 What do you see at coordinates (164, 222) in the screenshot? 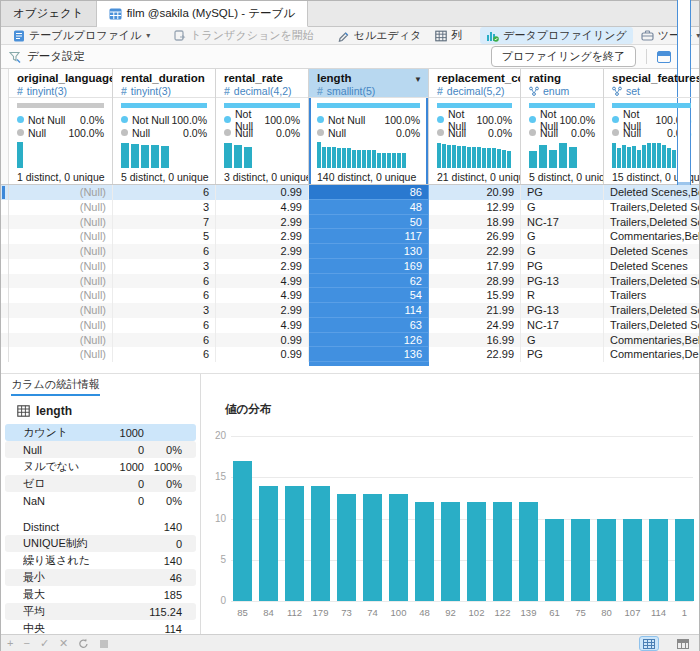
I see `cell: 7` at bounding box center [164, 222].